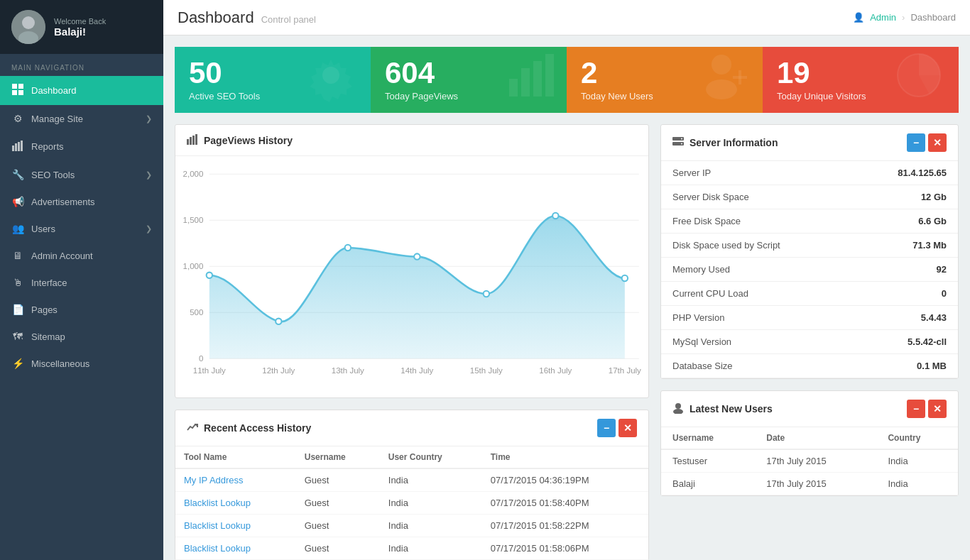 This screenshot has width=970, height=560. What do you see at coordinates (18, 309) in the screenshot?
I see `pages-icon: 📄` at bounding box center [18, 309].